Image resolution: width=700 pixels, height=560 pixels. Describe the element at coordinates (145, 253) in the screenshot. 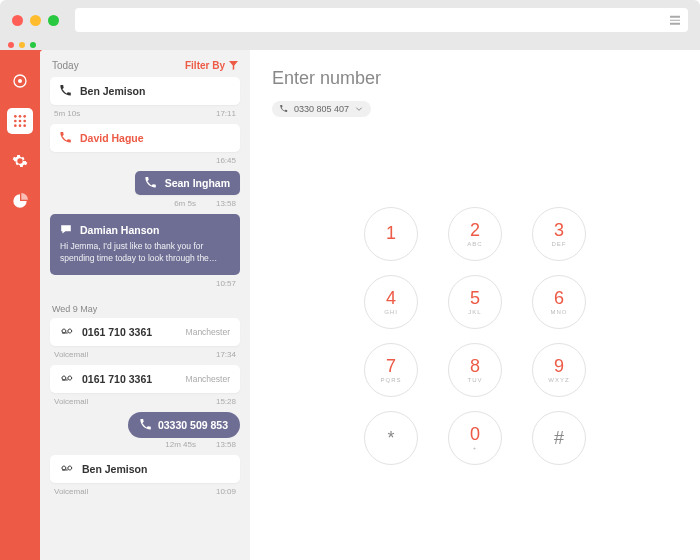

I see `message-preview: Hi Jemma, I'd just like to thank you for…` at that location.